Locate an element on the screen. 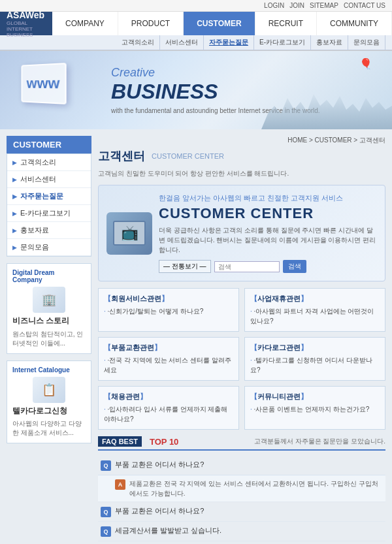  logo-text: ASAWeb is located at coordinates (25, 15).